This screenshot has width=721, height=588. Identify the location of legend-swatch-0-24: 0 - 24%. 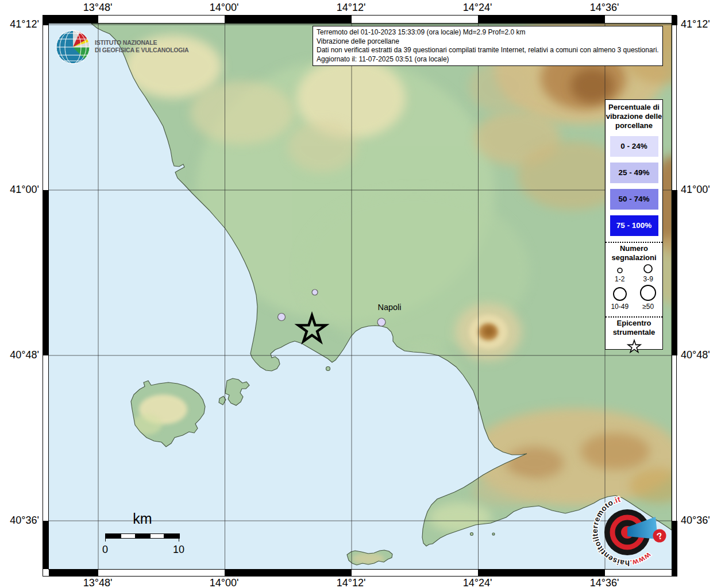
(634, 146).